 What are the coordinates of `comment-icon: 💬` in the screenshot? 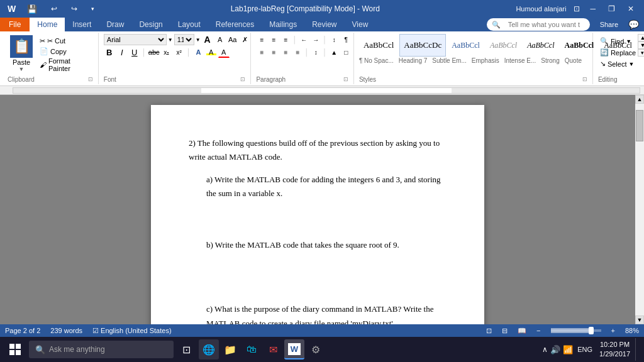 It's located at (634, 25).